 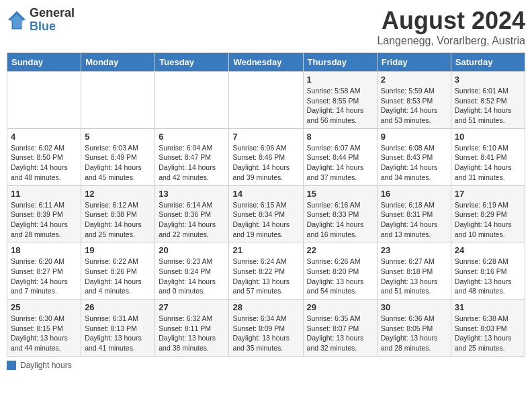 I want to click on calendar-cell: 15Sunrise: 6:16 AM Sunset: 8:33 PM Dayli…, so click(x=340, y=214).